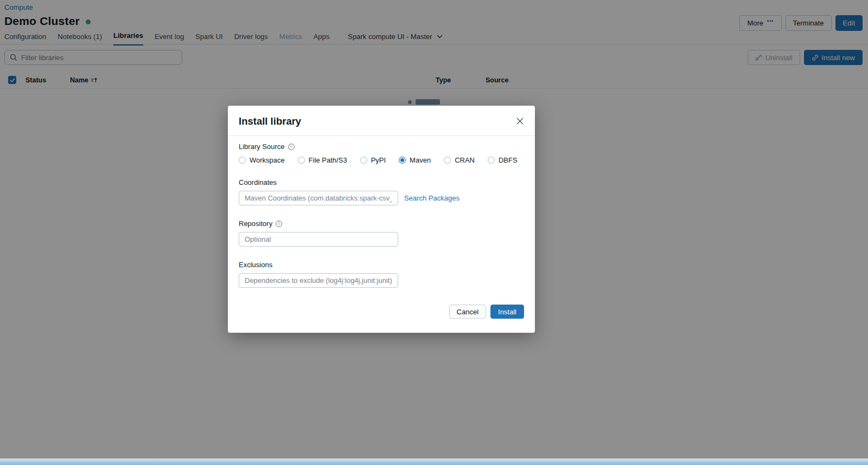 The height and width of the screenshot is (465, 868). What do you see at coordinates (381, 192) in the screenshot?
I see `coordinates-section: Coordinates Search Packages` at bounding box center [381, 192].